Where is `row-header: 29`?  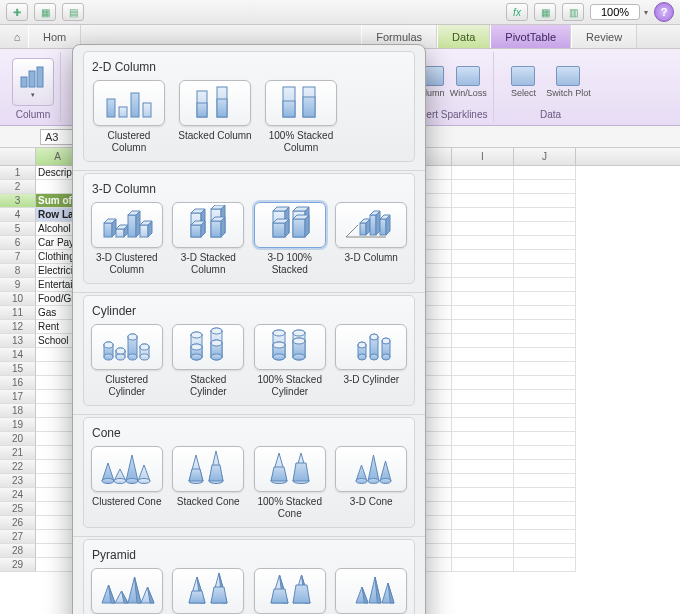
row-header: 29 is located at coordinates (18, 565).